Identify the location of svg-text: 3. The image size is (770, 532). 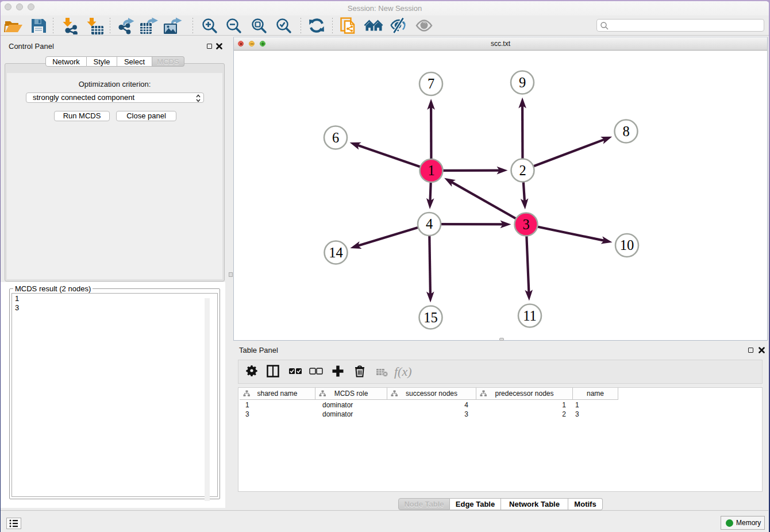
(526, 224).